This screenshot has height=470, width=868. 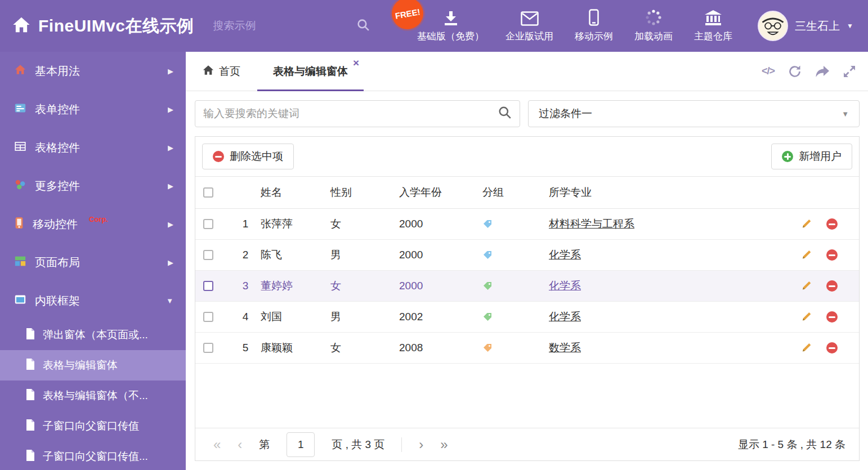 What do you see at coordinates (20, 71) in the screenshot?
I see `home-icon` at bounding box center [20, 71].